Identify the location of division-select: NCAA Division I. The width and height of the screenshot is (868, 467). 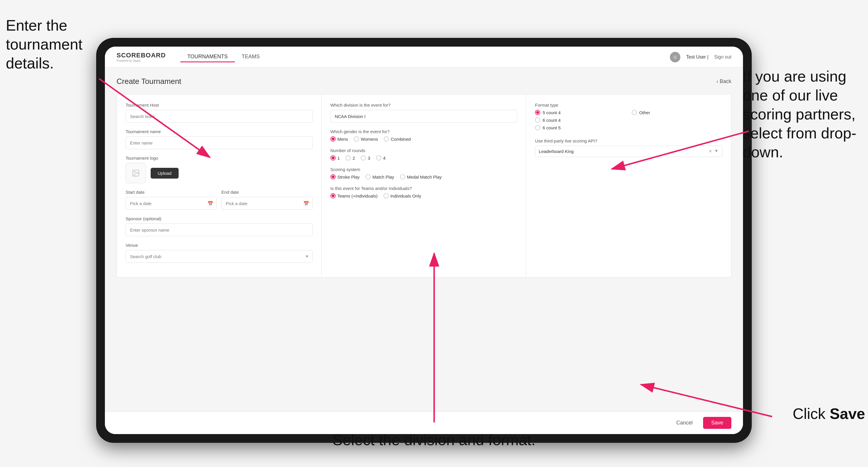
(424, 116).